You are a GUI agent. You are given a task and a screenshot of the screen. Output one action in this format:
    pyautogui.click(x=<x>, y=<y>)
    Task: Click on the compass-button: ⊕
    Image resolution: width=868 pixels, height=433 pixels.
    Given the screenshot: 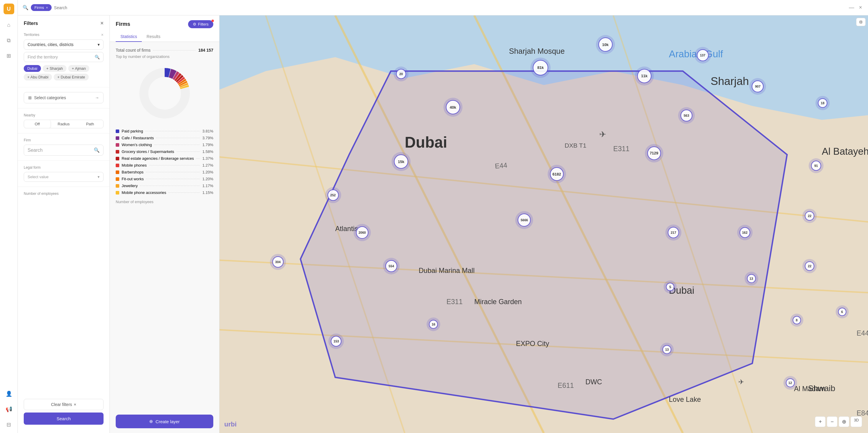 What is the action you would take?
    pyautogui.click(x=844, y=422)
    